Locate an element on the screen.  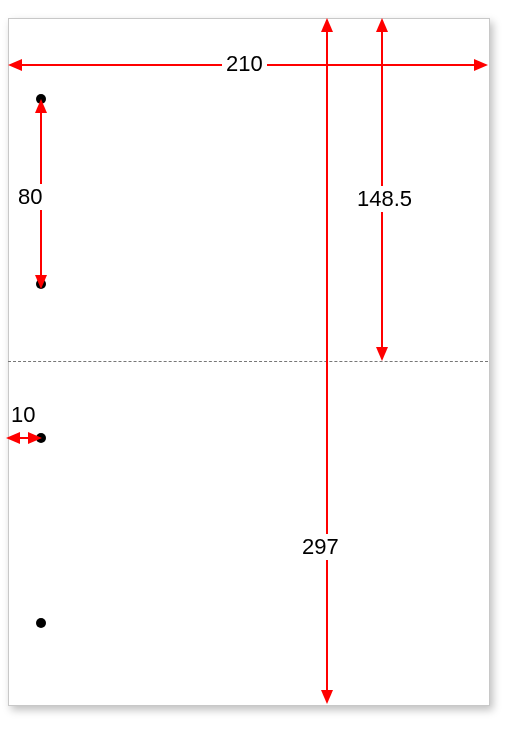
dim-height-label: 297 is located at coordinates (320, 547).